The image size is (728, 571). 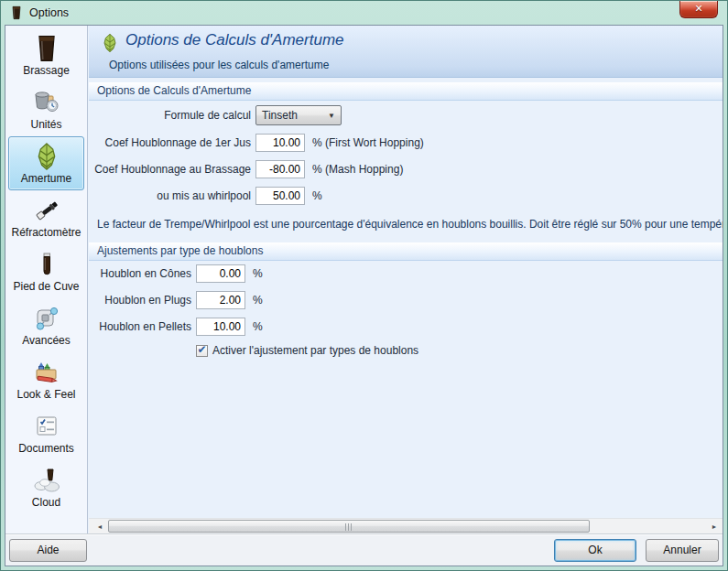 What do you see at coordinates (364, 13) in the screenshot?
I see `titlebar: Options ✕` at bounding box center [364, 13].